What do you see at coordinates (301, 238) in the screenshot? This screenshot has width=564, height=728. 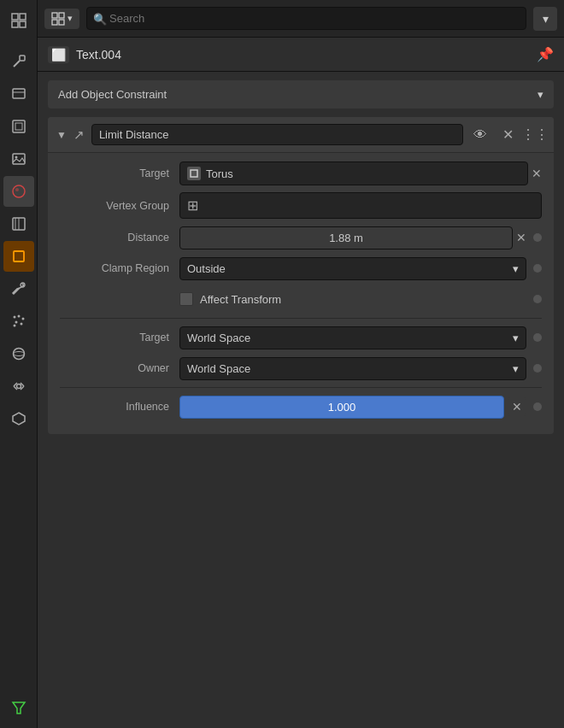 I see `distance-field-row: Distance 1.88 m ✕` at bounding box center [301, 238].